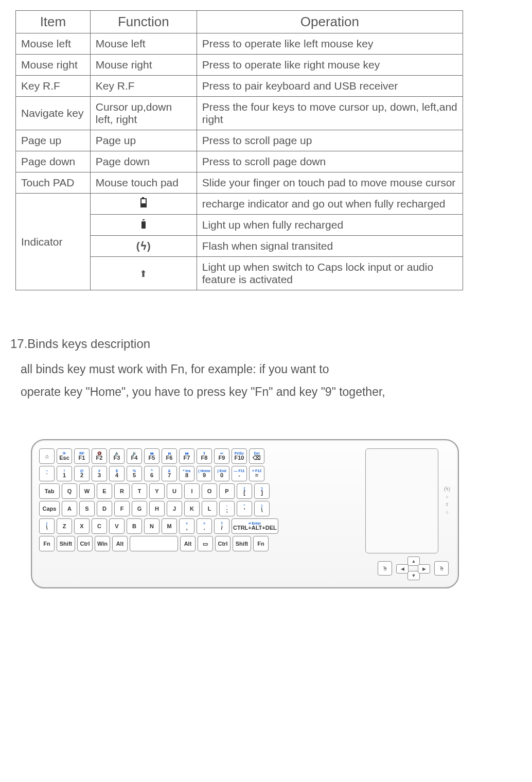 This screenshot has height=782, width=532. What do you see at coordinates (266, 344) in the screenshot?
I see `section-title: 17.Binds keys description` at bounding box center [266, 344].